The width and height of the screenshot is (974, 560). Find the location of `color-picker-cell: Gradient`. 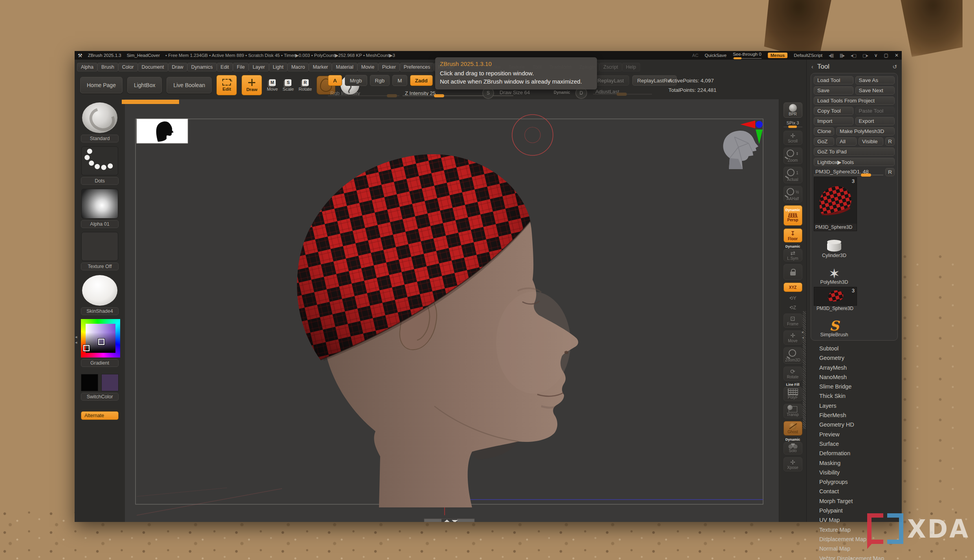

color-picker-cell: Gradient is located at coordinates (100, 343).